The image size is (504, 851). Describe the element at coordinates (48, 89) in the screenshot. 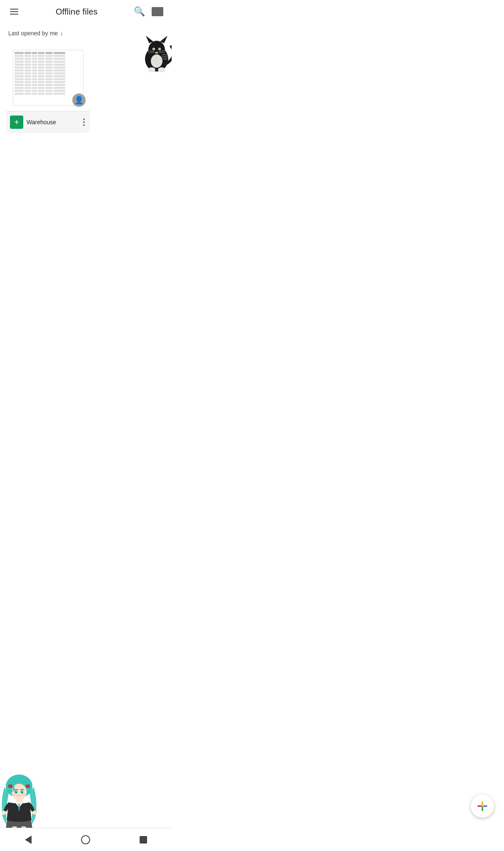

I see `file-card-warehouse: 👤 + Warehouse` at that location.